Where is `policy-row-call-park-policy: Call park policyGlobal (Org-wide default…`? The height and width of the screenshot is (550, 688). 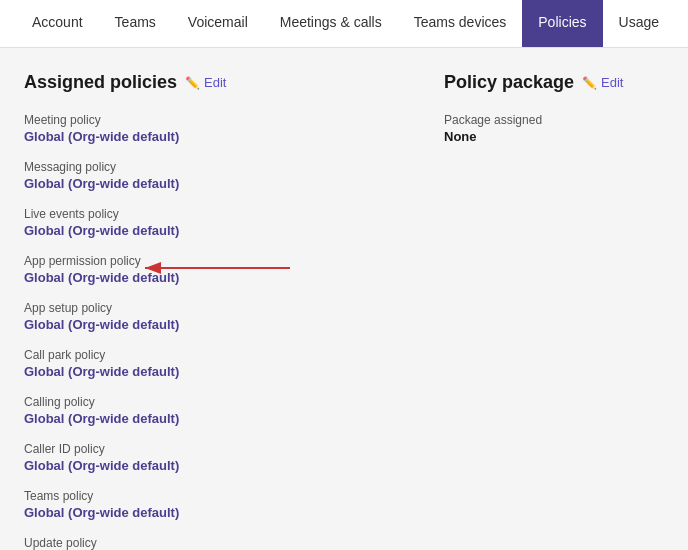
policy-row-call-park-policy: Call park policyGlobal (Org-wide default… is located at coordinates (234, 364).